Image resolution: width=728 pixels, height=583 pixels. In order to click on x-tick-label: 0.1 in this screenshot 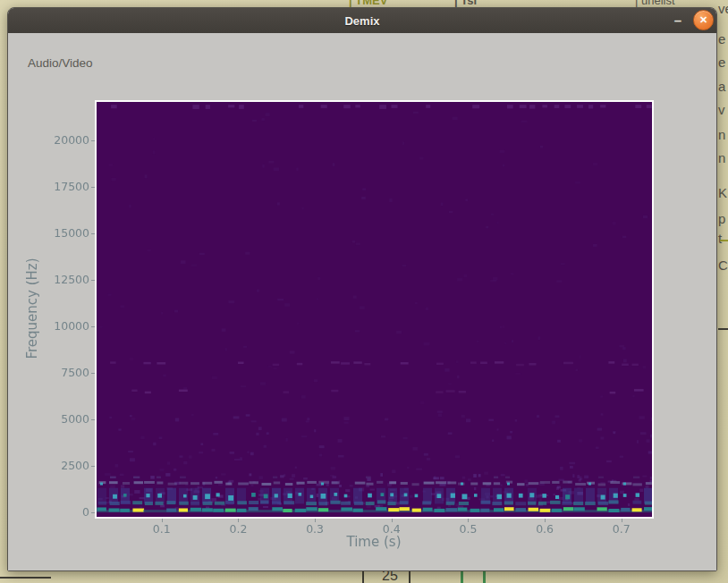, I will do `click(162, 529)`.